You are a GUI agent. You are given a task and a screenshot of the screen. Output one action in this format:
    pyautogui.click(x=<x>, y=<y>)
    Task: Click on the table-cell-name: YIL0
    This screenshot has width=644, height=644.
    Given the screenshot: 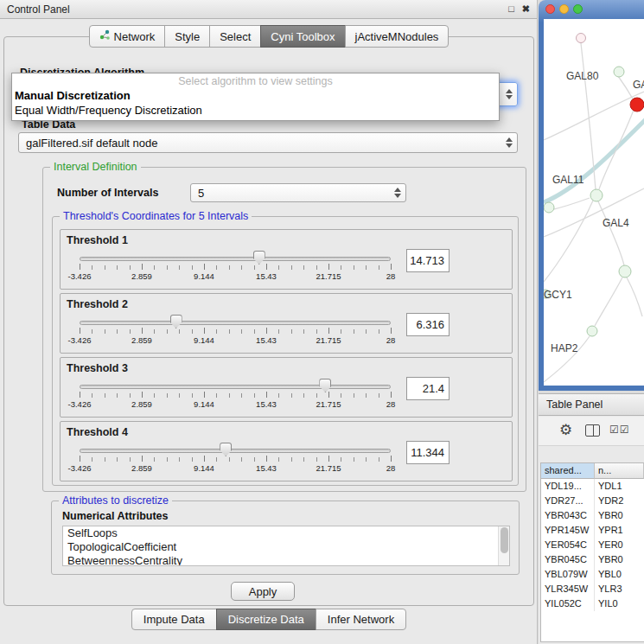 What is the action you would take?
    pyautogui.click(x=619, y=603)
    